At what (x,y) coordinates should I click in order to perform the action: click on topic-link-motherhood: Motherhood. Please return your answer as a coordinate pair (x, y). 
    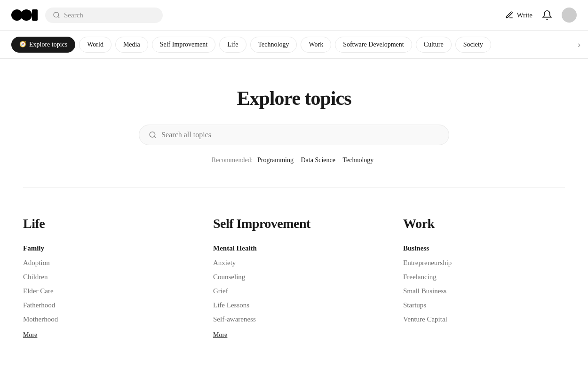
    Looking at the image, I should click on (40, 319).